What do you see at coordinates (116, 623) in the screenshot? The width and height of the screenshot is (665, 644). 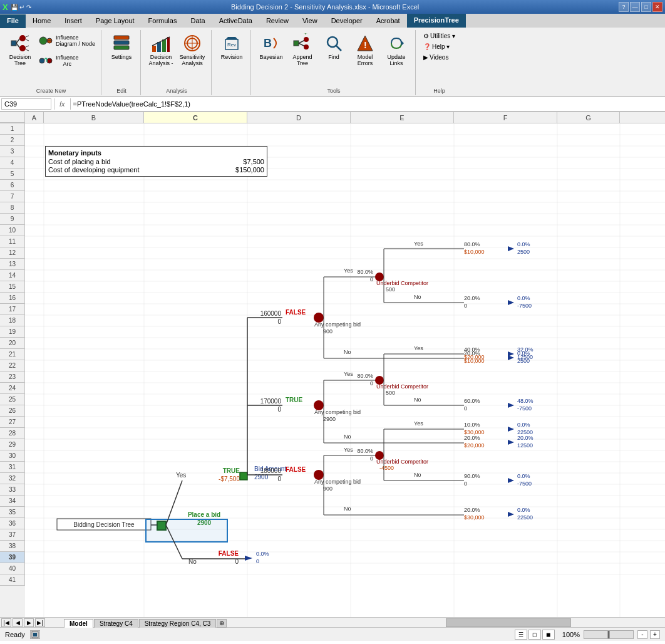 I see `tab-strategy-c4: Strategy C4` at bounding box center [116, 623].